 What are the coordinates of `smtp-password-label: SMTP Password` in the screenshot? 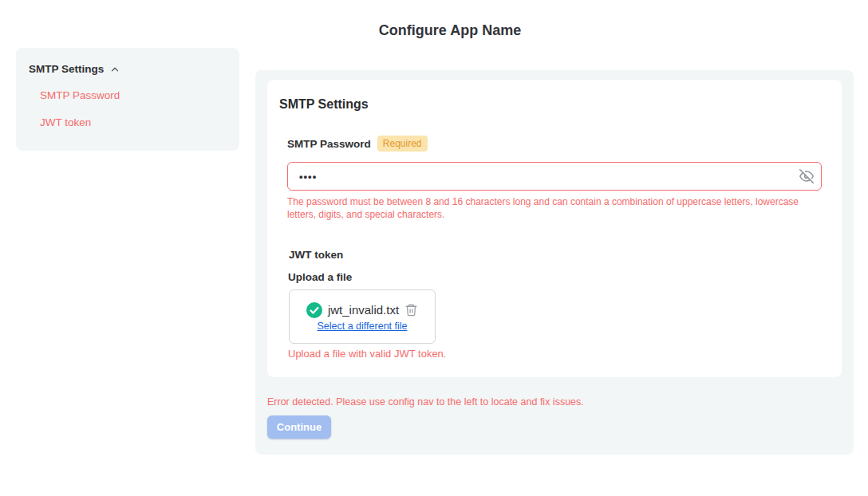 It's located at (329, 144).